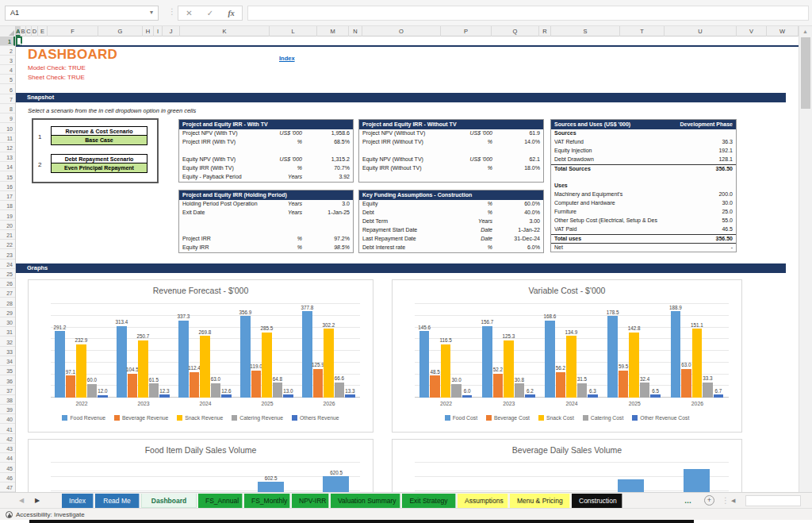 The image size is (812, 523). Describe the element at coordinates (333, 32) in the screenshot. I see `column-header-m: M` at that location.